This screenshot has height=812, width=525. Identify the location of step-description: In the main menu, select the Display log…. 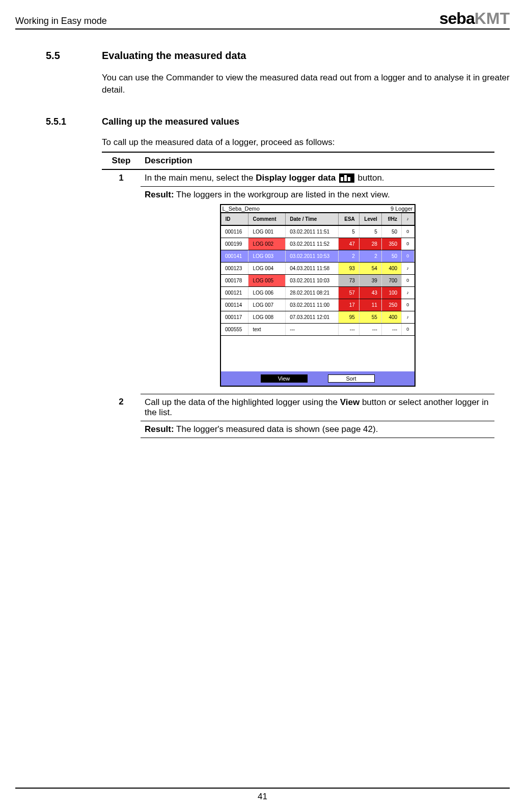
(318, 178).